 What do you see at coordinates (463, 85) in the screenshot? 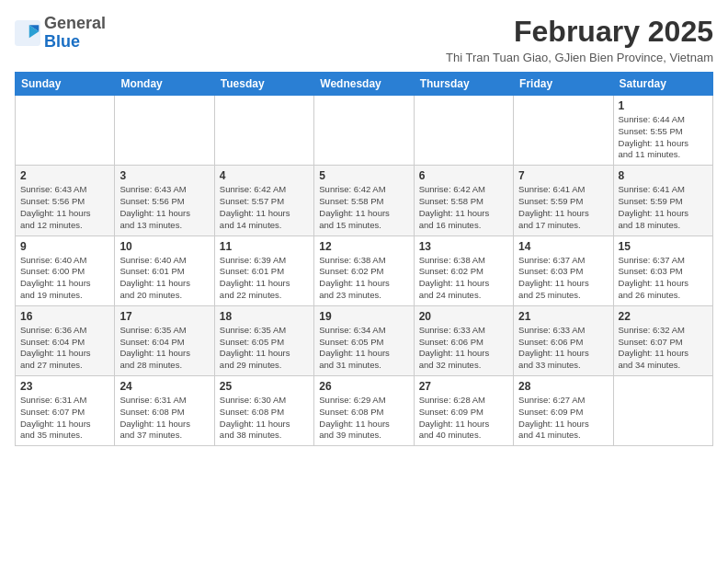
I see `weekday-thursday: Thursday` at bounding box center [463, 85].